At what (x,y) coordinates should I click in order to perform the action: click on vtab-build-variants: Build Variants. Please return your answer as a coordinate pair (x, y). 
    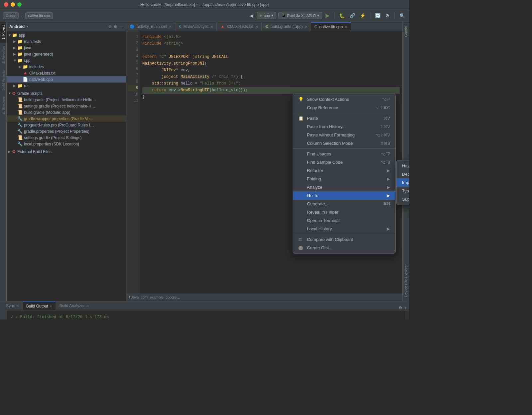
    Looking at the image, I should click on (3, 81).